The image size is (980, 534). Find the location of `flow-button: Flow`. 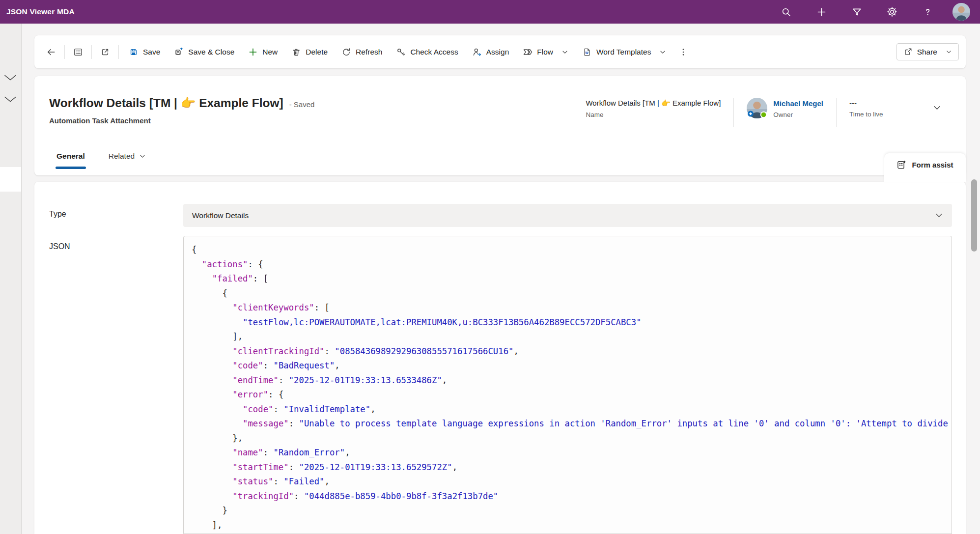

flow-button: Flow is located at coordinates (545, 52).